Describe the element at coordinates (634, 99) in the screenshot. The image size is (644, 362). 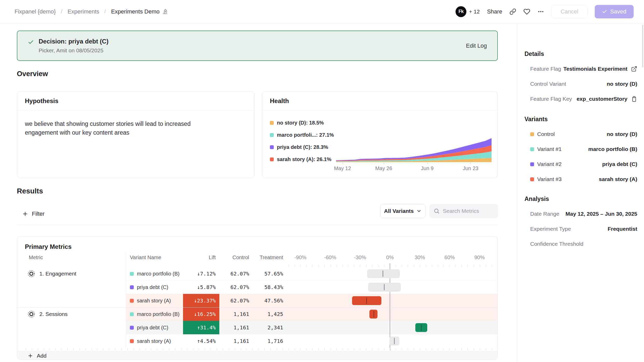
I see `clipboard-copy-icon` at that location.